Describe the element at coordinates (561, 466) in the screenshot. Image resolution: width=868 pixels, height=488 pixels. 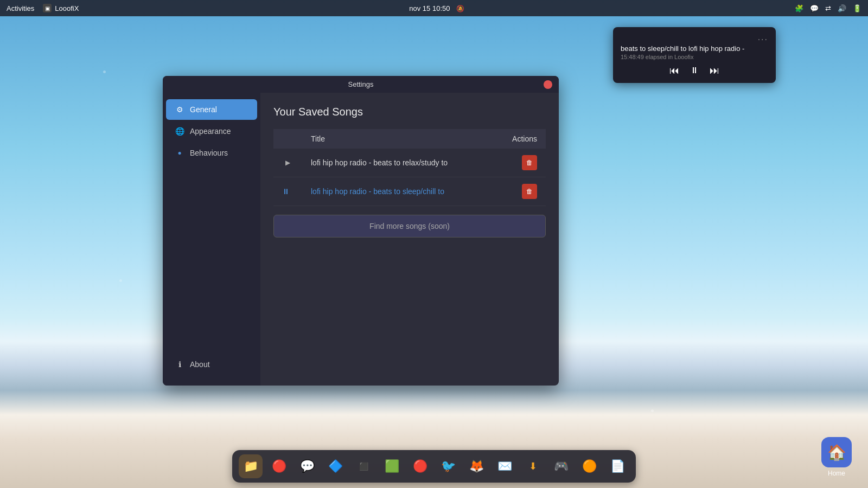
I see `dock-item-steam: 🎮` at that location.